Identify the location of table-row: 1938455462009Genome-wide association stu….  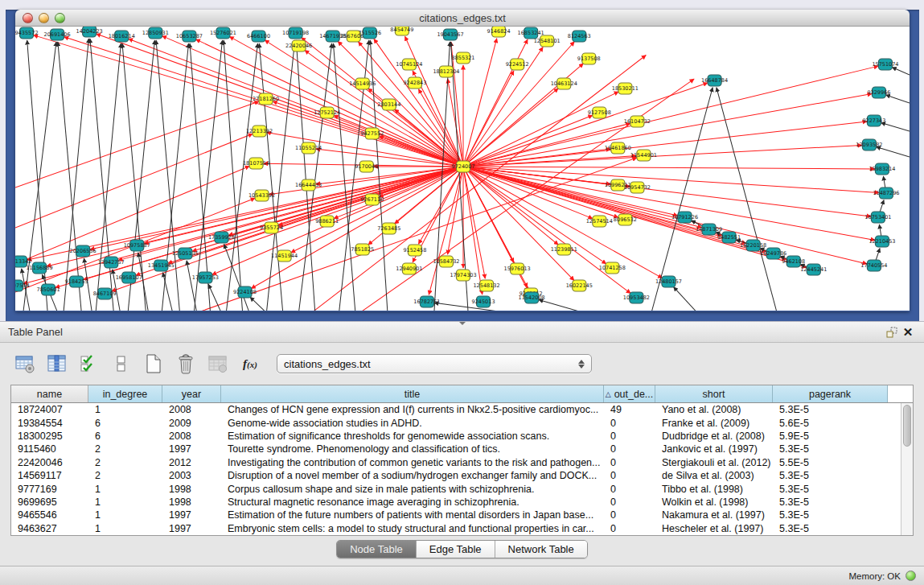
(462, 422).